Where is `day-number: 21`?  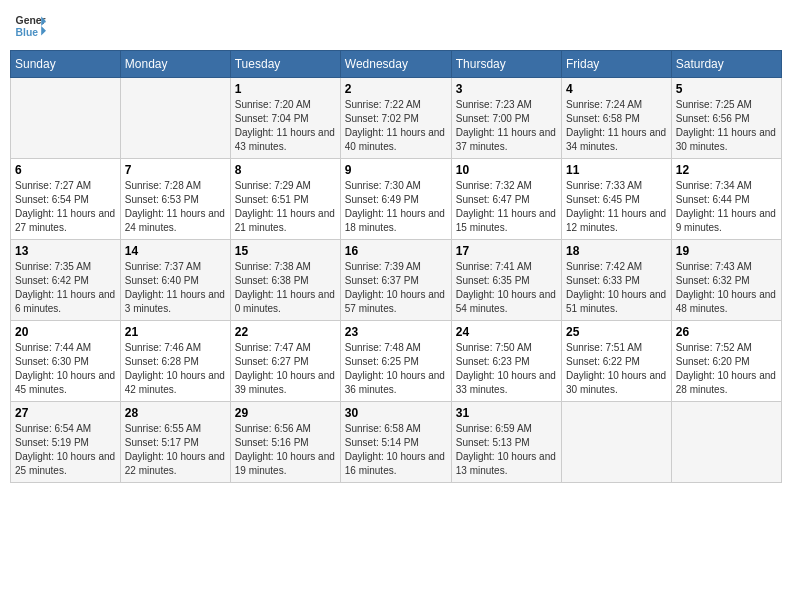
day-number: 21 is located at coordinates (176, 332).